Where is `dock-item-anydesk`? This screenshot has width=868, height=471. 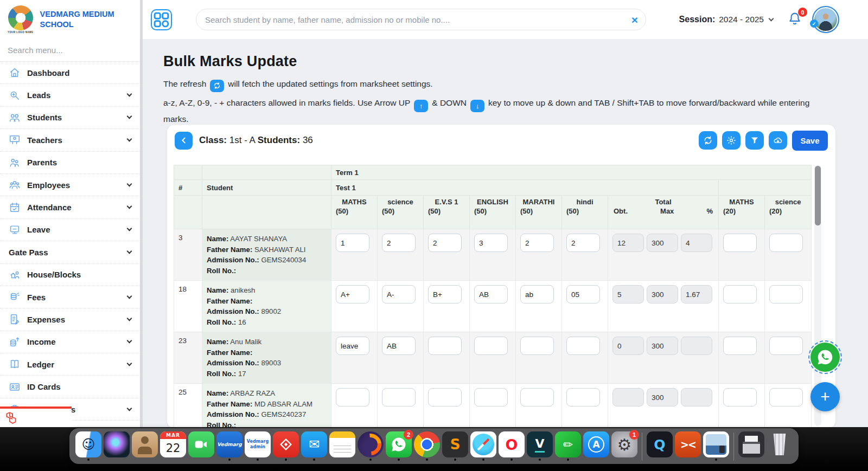 dock-item-anydesk is located at coordinates (286, 446).